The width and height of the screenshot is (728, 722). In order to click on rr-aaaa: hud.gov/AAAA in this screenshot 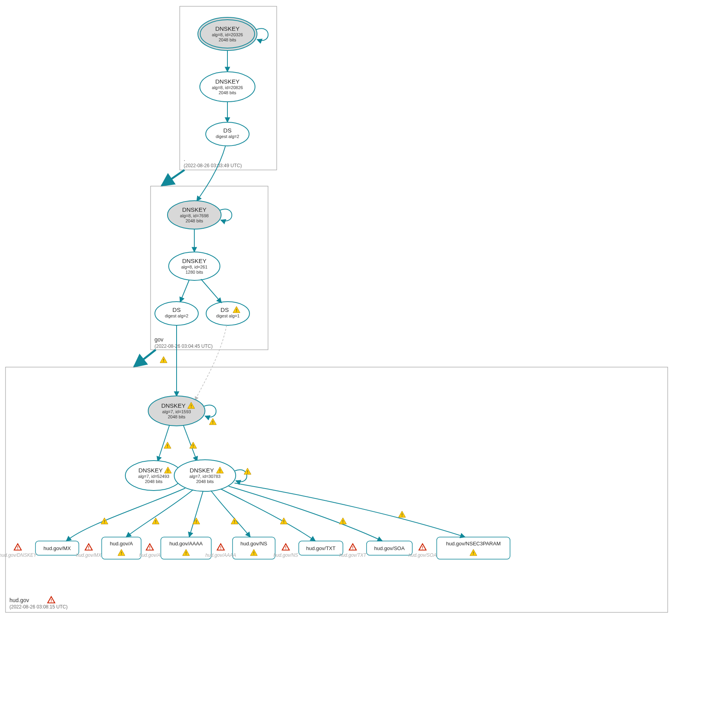, I will do `click(186, 548)`.